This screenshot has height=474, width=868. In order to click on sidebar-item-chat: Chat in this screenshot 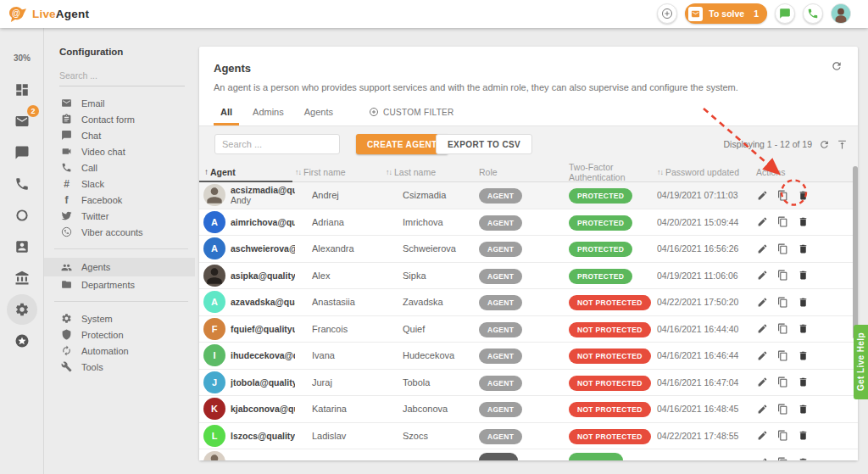, I will do `click(120, 136)`.